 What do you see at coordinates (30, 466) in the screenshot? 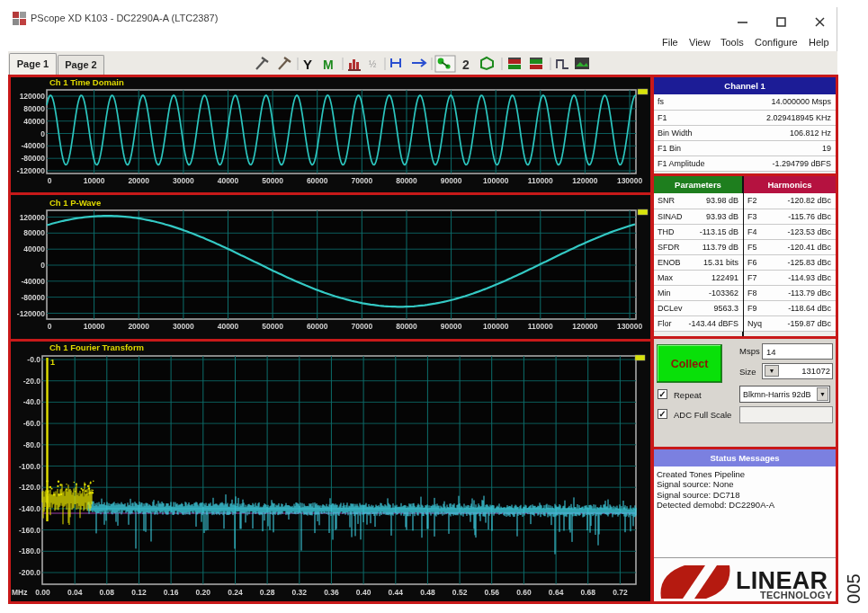
I see `svg-text: -100.0` at bounding box center [30, 466].